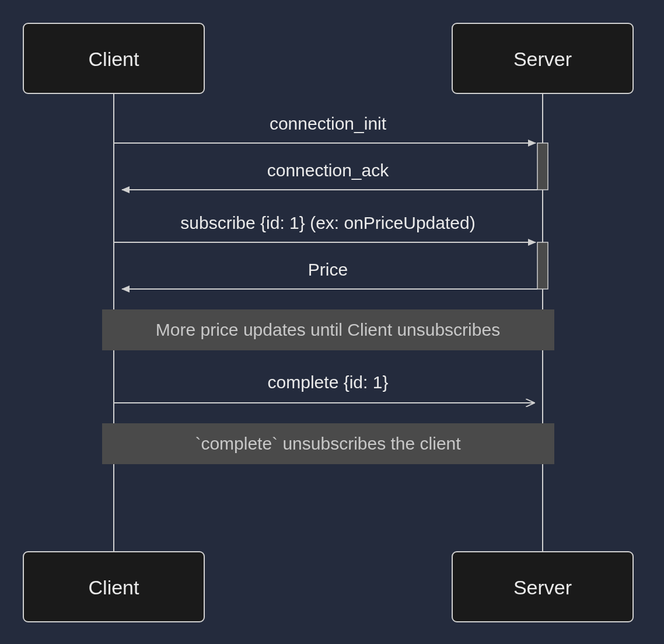 The width and height of the screenshot is (664, 644). Describe the element at coordinates (114, 59) in the screenshot. I see `client-actor-top-label: Client` at that location.